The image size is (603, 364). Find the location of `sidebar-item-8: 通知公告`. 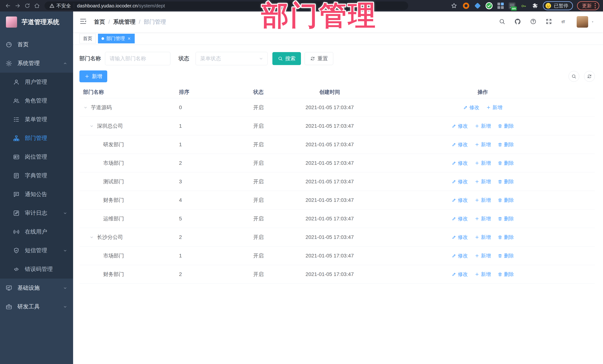

sidebar-item-8: 通知公告 is located at coordinates (37, 194).